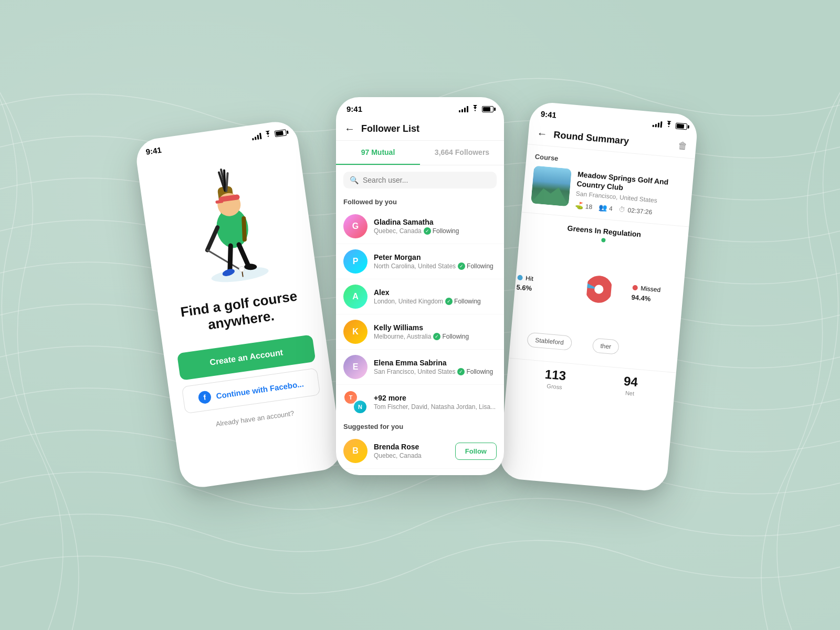  What do you see at coordinates (420, 261) in the screenshot?
I see `follower-item-peter: P Peter Morgan North Carolina, United St…` at bounding box center [420, 261].